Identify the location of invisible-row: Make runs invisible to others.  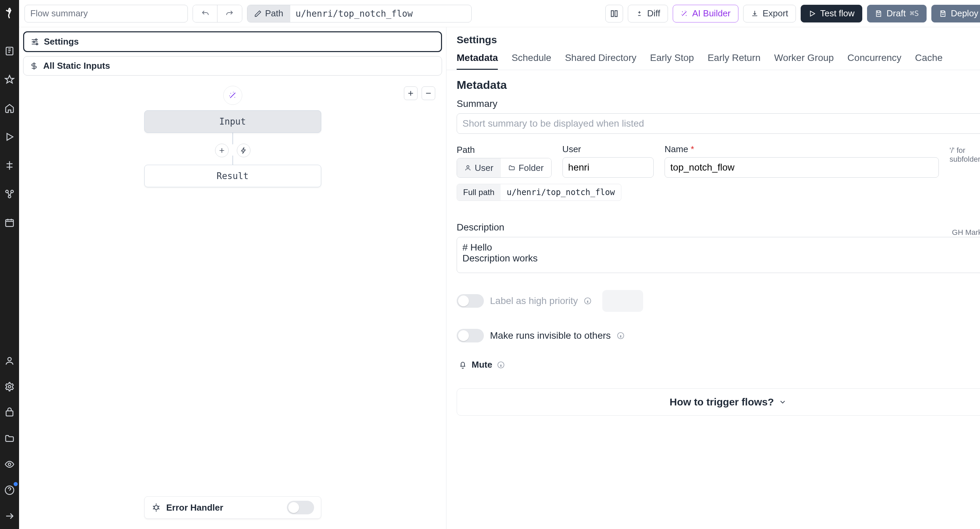
(718, 336).